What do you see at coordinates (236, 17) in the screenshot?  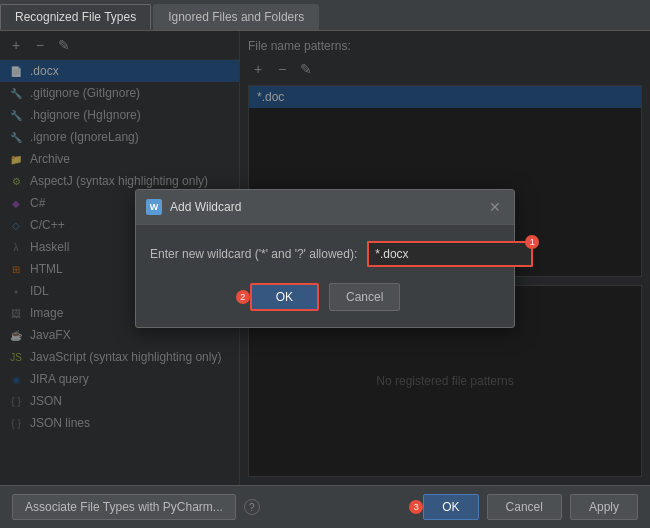 I see `tab-ignored-files: Ignored Files and Folders` at bounding box center [236, 17].